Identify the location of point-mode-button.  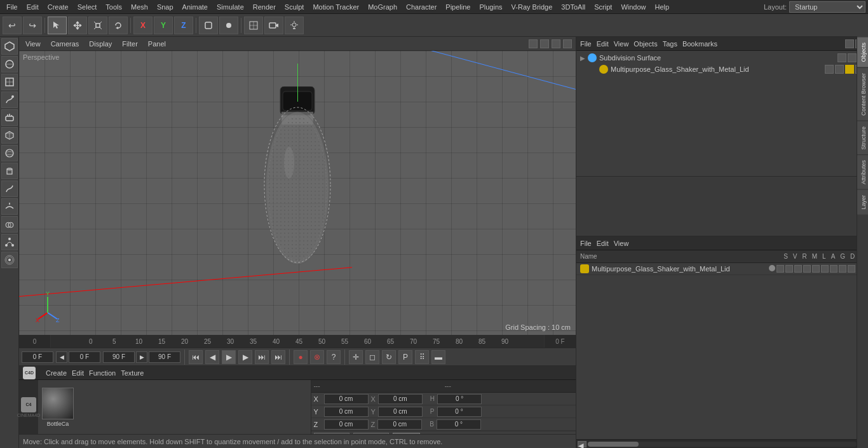
(229, 25).